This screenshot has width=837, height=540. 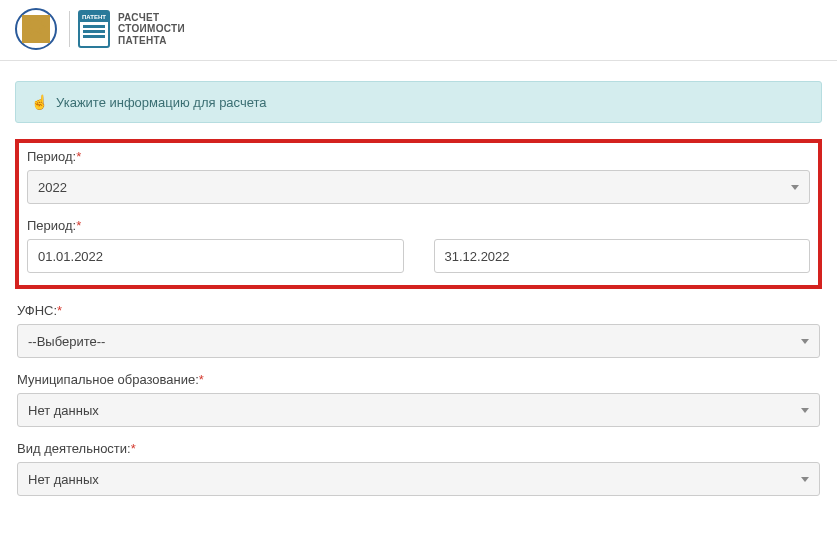 I want to click on title-line-2: СТОИМОСТИ, so click(x=152, y=29).